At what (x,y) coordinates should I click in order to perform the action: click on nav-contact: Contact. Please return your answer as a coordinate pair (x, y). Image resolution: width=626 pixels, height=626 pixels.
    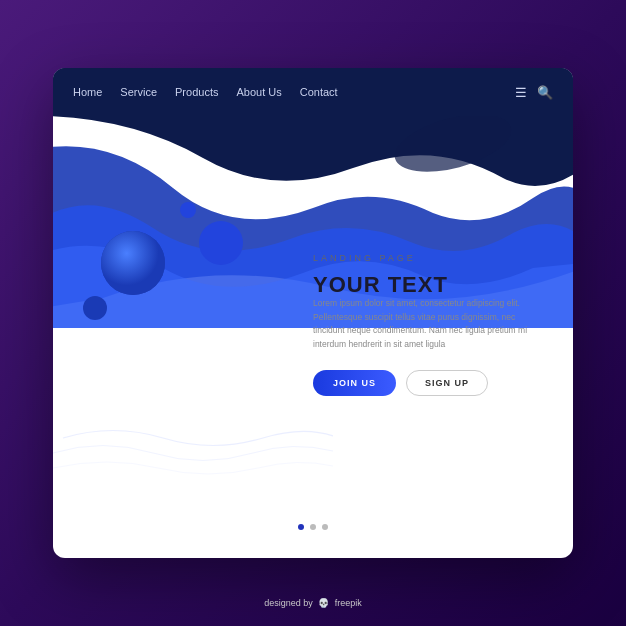
    Looking at the image, I should click on (319, 92).